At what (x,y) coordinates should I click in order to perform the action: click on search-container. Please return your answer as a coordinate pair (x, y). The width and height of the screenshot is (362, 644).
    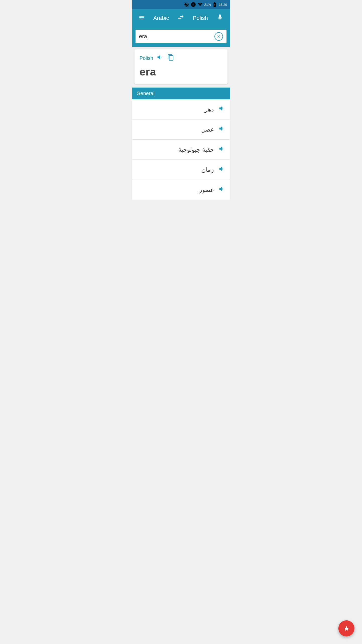
    Looking at the image, I should click on (181, 36).